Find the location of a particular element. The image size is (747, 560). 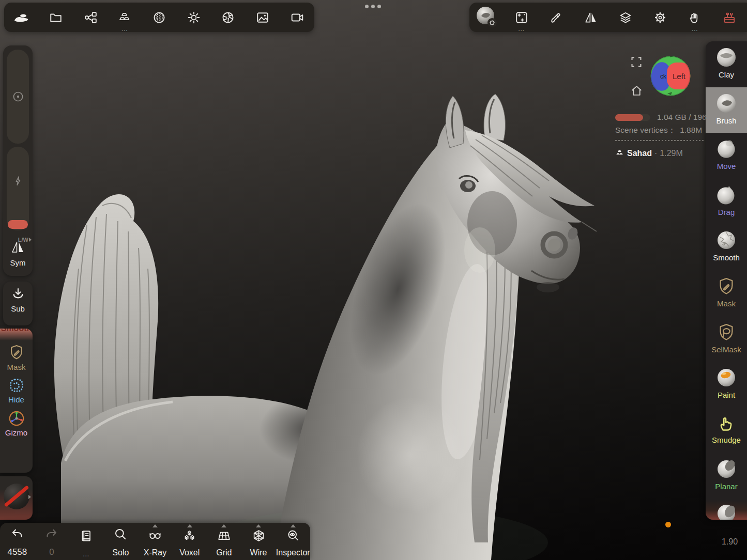

matcap-panel is located at coordinates (17, 498).